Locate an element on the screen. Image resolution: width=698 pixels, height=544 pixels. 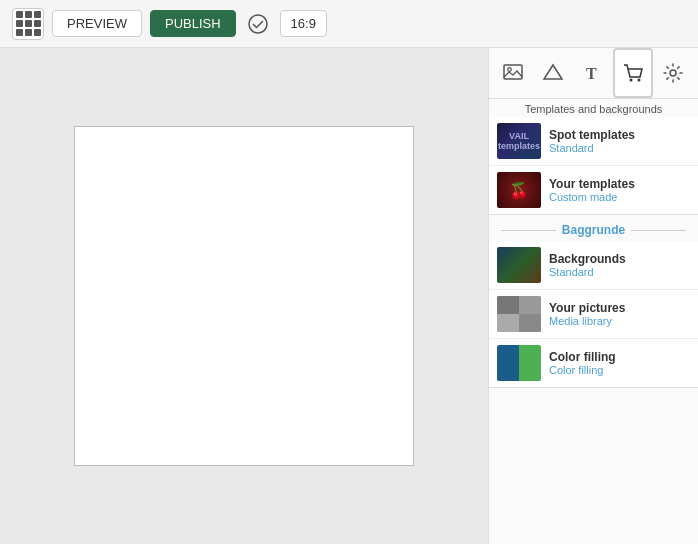
color-filling-item: Color filling Color filling is located at coordinates (594, 363).